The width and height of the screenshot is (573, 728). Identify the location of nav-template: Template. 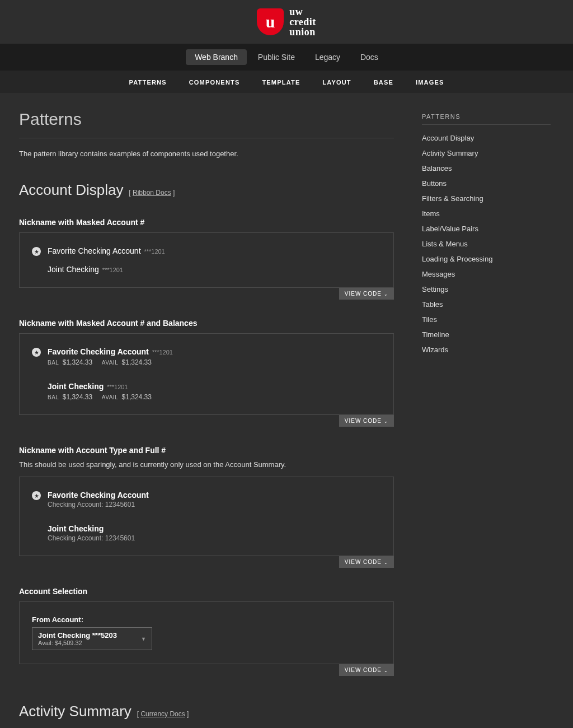
(281, 82).